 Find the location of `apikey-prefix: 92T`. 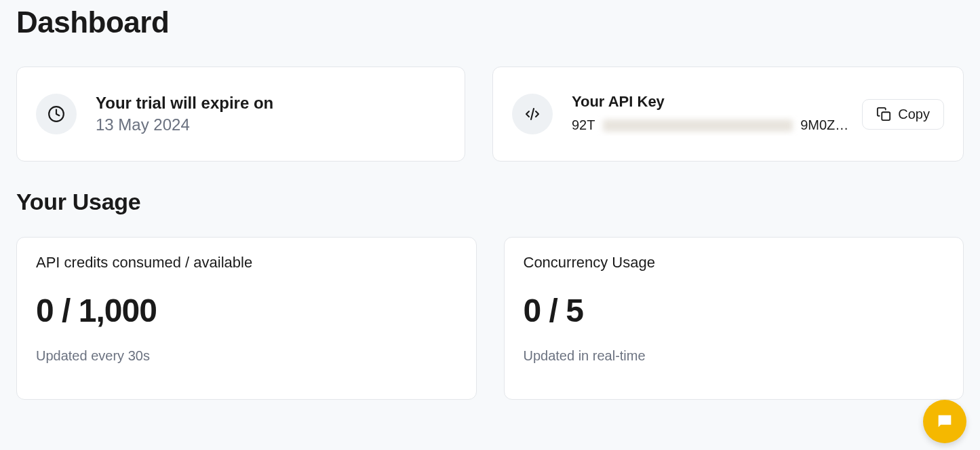

apikey-prefix: 92T is located at coordinates (583, 125).